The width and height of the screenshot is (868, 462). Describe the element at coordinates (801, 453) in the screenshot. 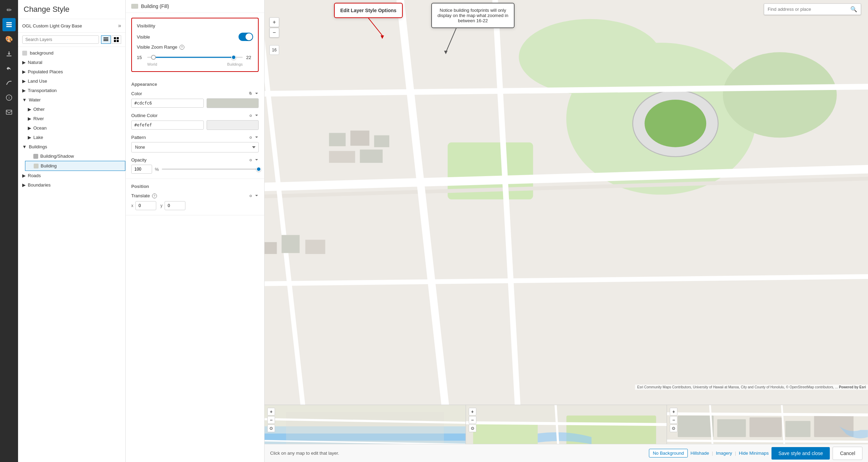

I see `save-style-button: Save style and close` at that location.